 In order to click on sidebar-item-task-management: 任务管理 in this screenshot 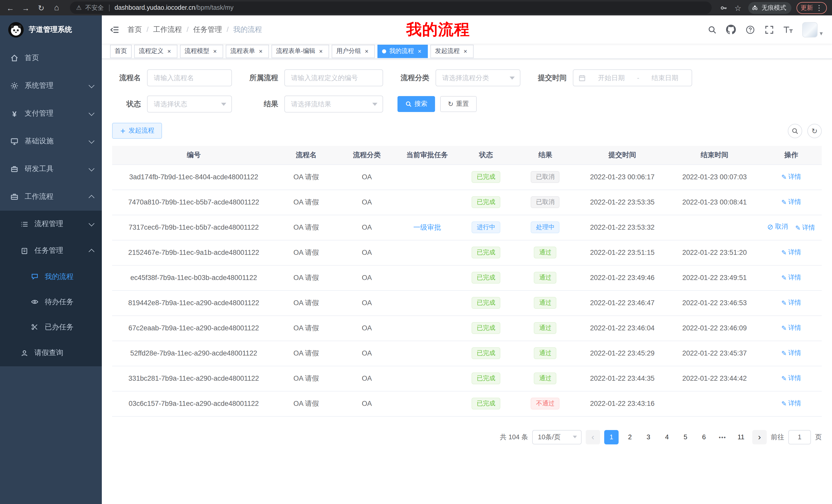, I will do `click(51, 251)`.